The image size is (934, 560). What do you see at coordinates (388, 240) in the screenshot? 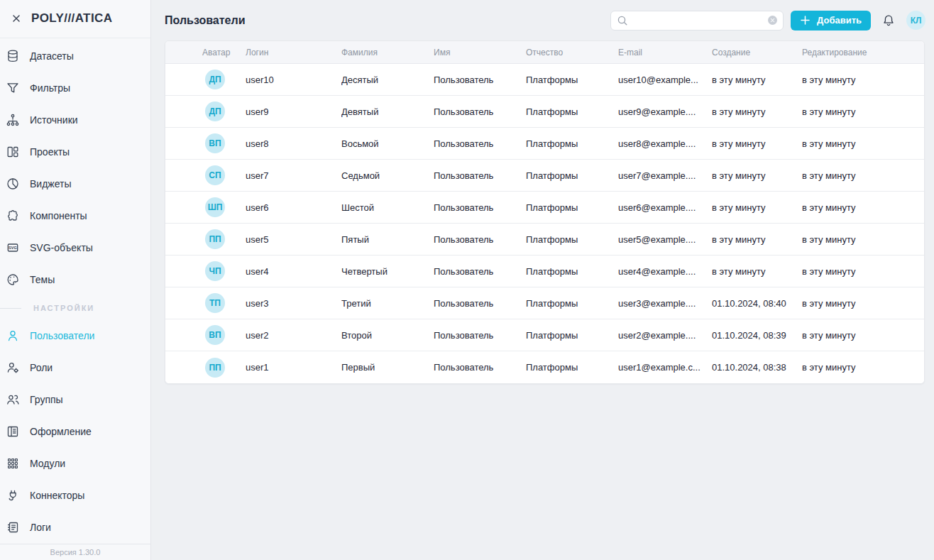
I see `lastname-cell: Пятый` at bounding box center [388, 240].